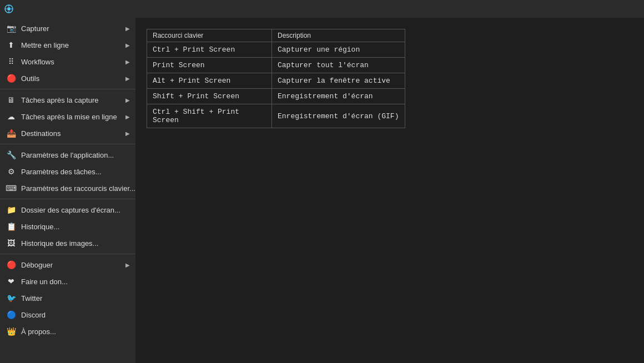  What do you see at coordinates (60, 100) in the screenshot?
I see `menu-item-label: Tâches après la capture` at bounding box center [60, 100].